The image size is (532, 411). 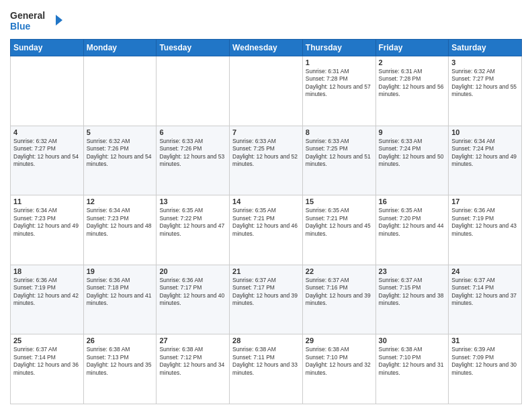 I want to click on svg-text: General, so click(x=28, y=15).